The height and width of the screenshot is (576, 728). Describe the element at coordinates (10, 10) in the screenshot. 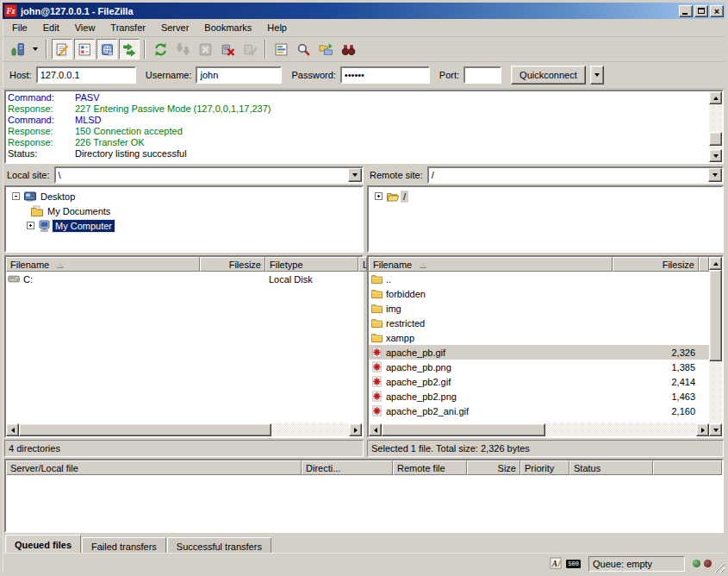

I see `filezilla-logo-icon: Fz` at that location.